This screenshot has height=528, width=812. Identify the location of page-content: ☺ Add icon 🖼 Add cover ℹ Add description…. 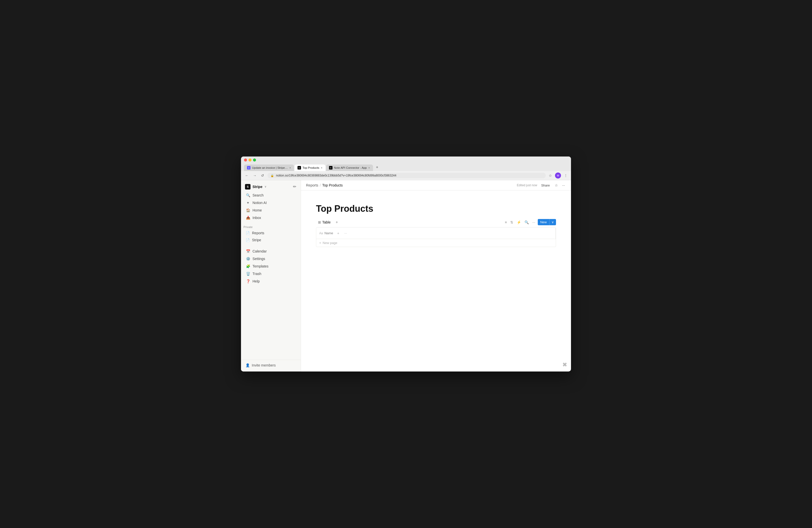
(436, 281).